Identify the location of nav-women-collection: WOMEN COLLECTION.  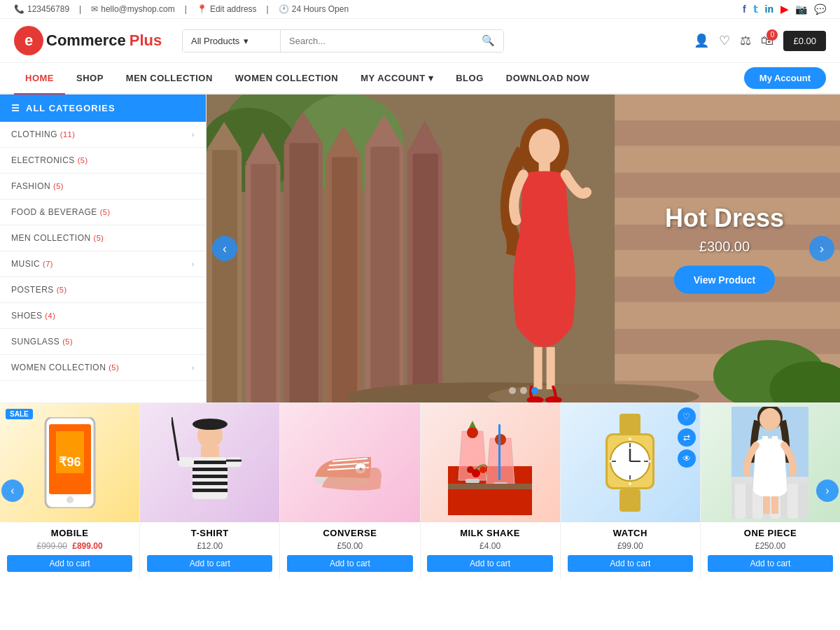
(287, 78).